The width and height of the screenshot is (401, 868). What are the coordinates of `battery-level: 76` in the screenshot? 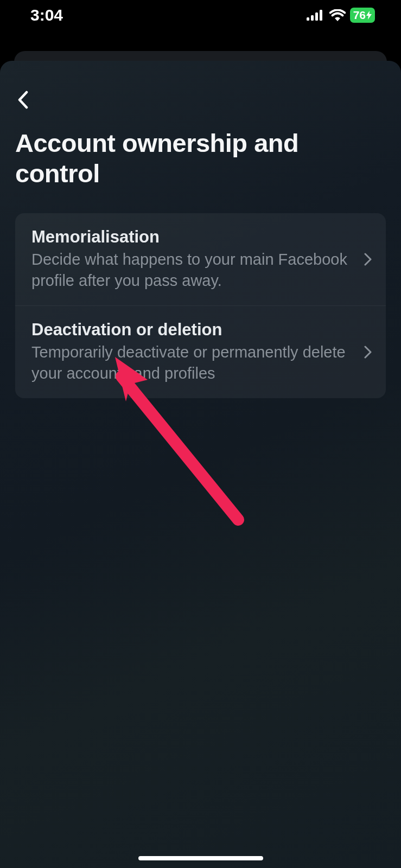 It's located at (359, 15).